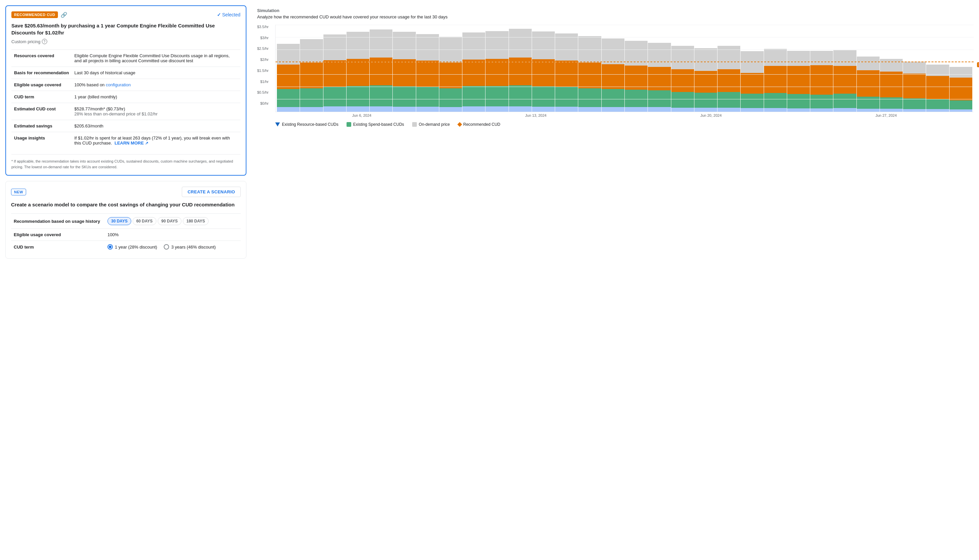  What do you see at coordinates (536, 115) in the screenshot?
I see `x-label: Jun 13, 2024` at bounding box center [536, 115].